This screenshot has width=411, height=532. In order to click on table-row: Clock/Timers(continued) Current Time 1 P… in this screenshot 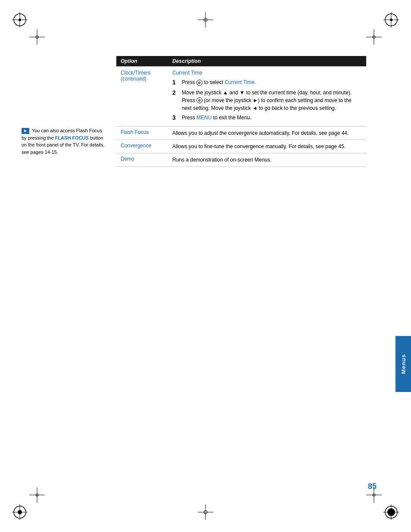, I will do `click(241, 96)`.